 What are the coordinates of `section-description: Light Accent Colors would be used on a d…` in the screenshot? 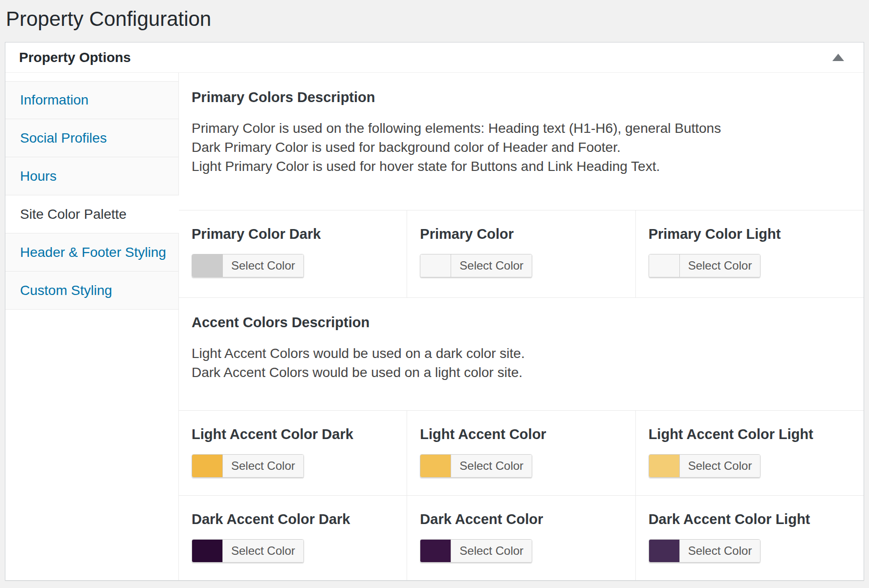 It's located at (518, 363).